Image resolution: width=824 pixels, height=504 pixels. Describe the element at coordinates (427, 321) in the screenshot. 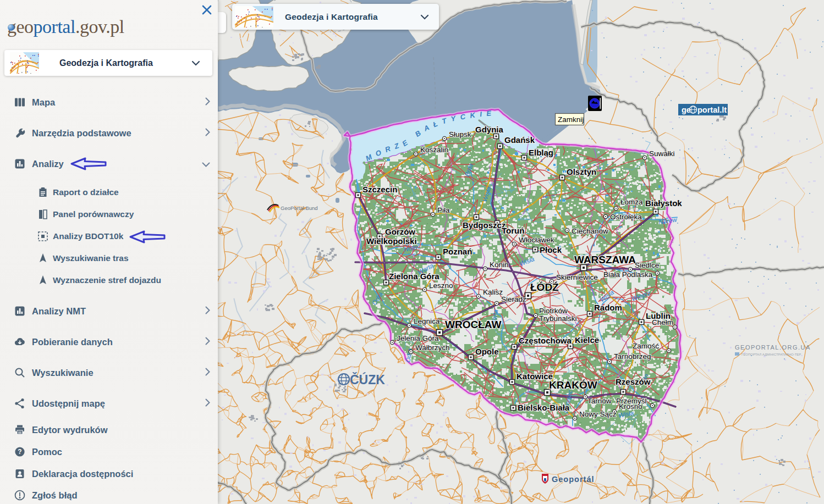

I see `svg-text: Legnica` at that location.